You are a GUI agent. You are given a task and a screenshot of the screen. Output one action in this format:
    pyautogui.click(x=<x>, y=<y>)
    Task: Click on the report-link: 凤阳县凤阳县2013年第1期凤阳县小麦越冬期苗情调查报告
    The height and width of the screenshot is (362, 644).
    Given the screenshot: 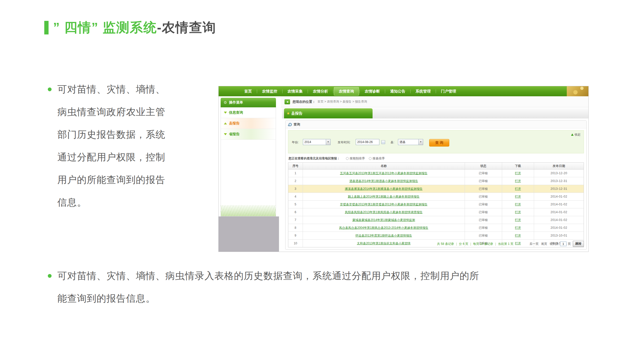 What is the action you would take?
    pyautogui.click(x=384, y=212)
    